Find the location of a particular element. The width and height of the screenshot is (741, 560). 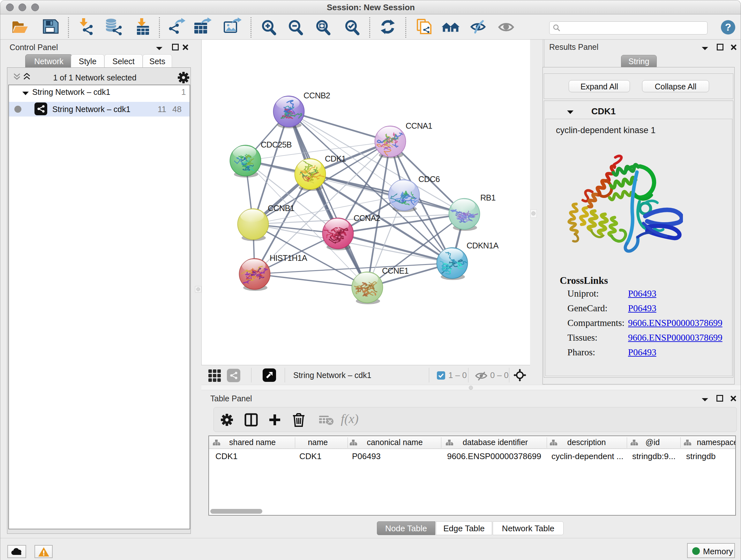

svg-text: CCNB1 is located at coordinates (281, 208).